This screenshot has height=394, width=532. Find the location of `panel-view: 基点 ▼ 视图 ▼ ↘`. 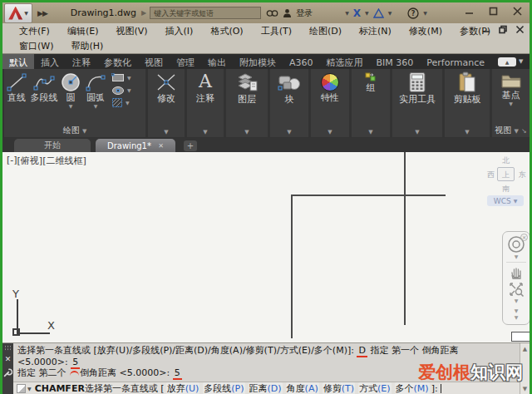

panel-view: 基点 ▼ 视图 ▼ ↘ is located at coordinates (510, 103).